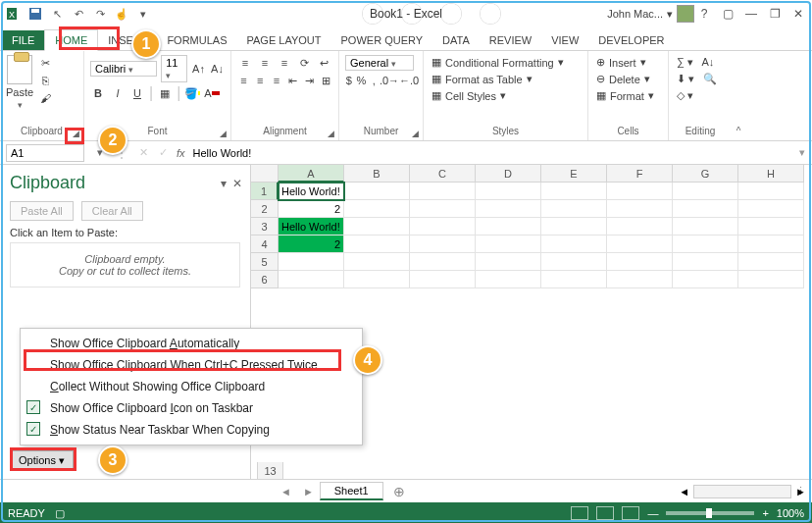 The width and height of the screenshot is (812, 523). Describe the element at coordinates (143, 14) in the screenshot. I see `qat-more-icon: ▾` at that location.